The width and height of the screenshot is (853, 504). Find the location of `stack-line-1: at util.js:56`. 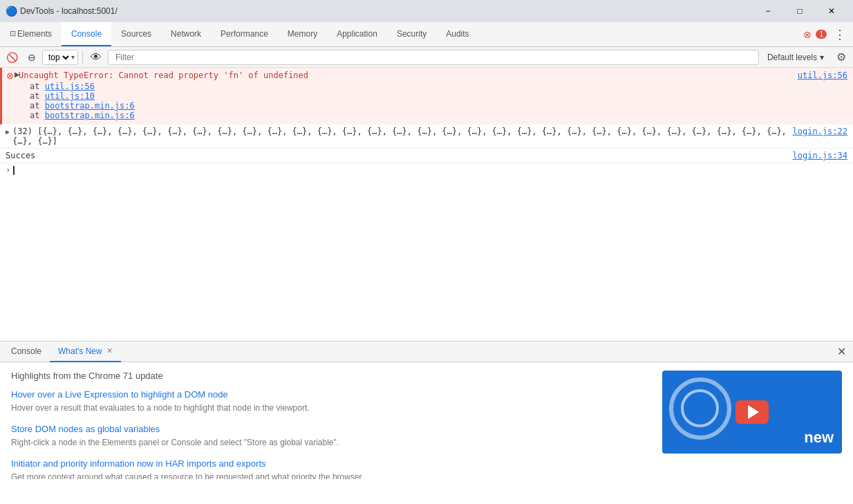

stack-line-1: at util.js:56 is located at coordinates (438, 86).